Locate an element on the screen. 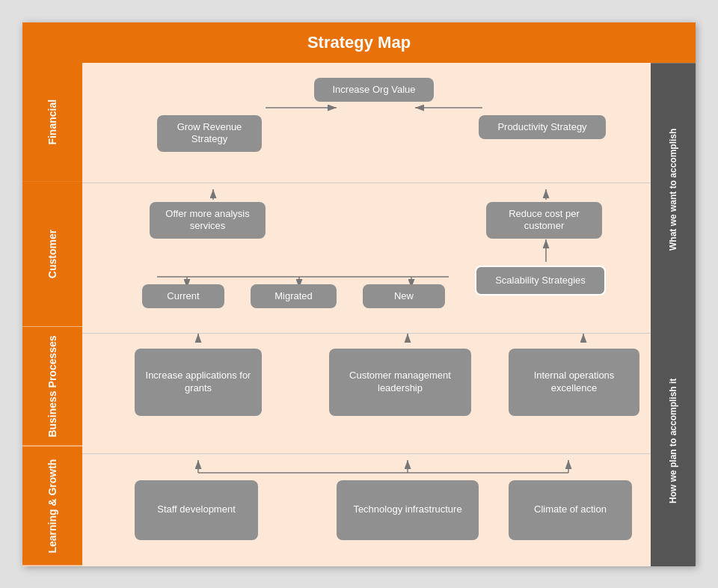 The width and height of the screenshot is (718, 588). node-internal-ops: Internal operations excellence is located at coordinates (574, 382).